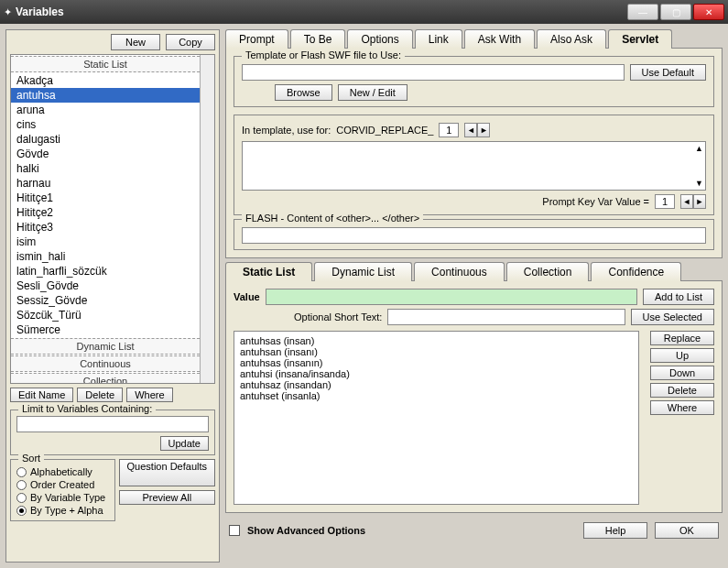  What do you see at coordinates (615, 530) in the screenshot?
I see `help-button: Help` at bounding box center [615, 530].